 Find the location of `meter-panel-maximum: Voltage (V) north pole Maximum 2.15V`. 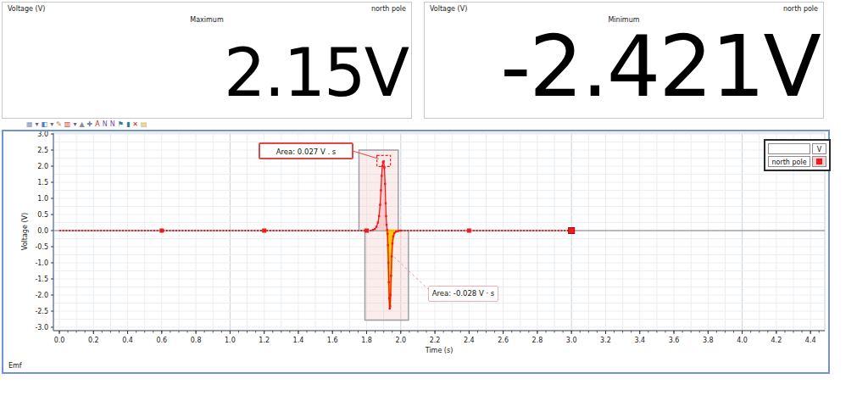

meter-panel-maximum: Voltage (V) north pole Maximum 2.15V is located at coordinates (207, 60).